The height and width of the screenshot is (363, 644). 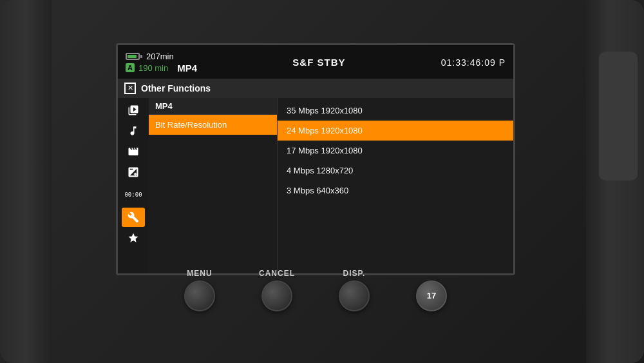 I want to click on sidebar-icon-audio, so click(x=133, y=131).